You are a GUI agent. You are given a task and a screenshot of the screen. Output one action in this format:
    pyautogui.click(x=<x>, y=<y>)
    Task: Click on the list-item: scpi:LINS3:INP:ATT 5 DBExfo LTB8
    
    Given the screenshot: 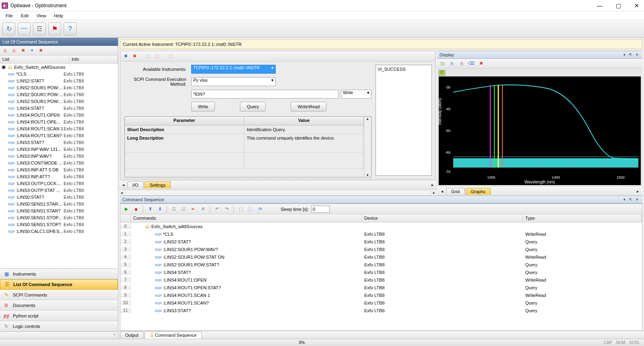 What is the action you would take?
    pyautogui.click(x=59, y=170)
    